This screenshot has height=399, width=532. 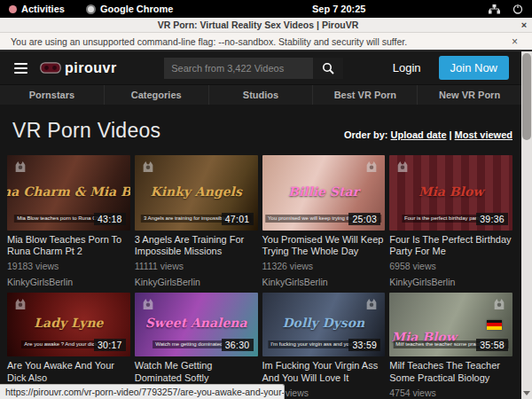 I want to click on duration-badge: 43:18, so click(x=110, y=219).